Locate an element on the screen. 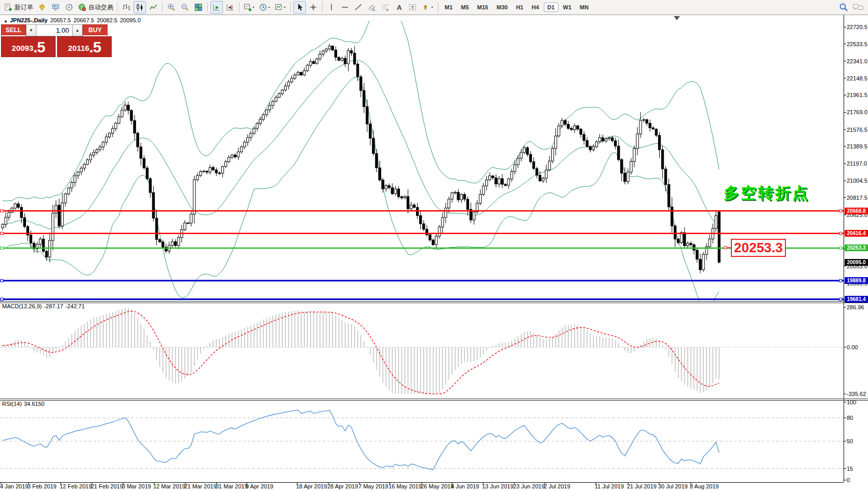 The image size is (868, 491). date-tick-label: 11 Jul 2019 is located at coordinates (609, 486).